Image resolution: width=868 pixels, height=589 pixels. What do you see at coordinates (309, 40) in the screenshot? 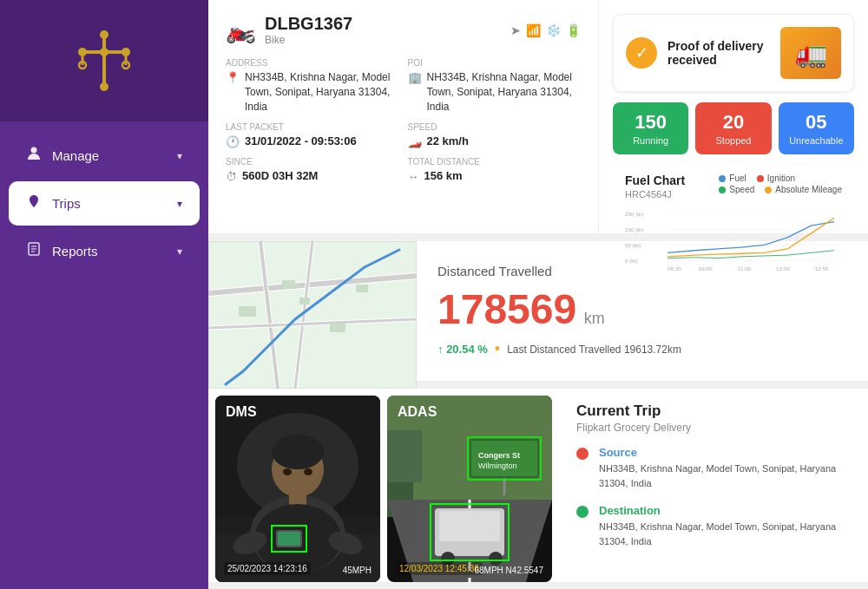
I see `vehicle-type: Bike` at bounding box center [309, 40].